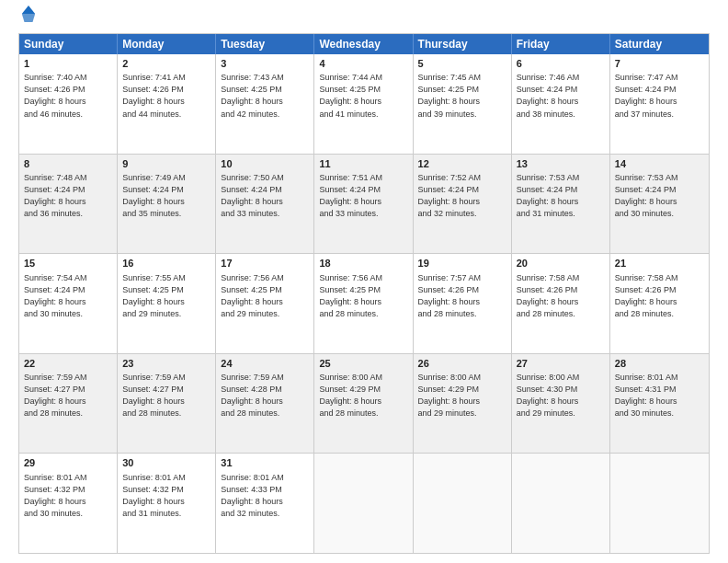  I want to click on day-number: 16, so click(166, 263).